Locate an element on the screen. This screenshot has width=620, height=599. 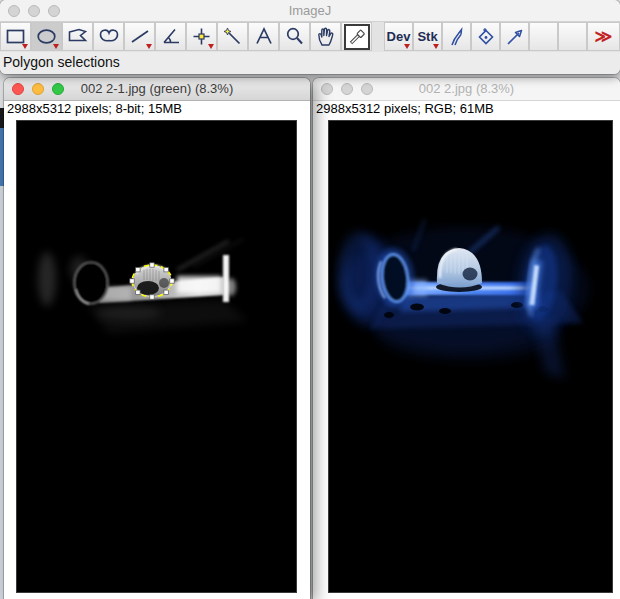
more-tools-chevrons: ≫ is located at coordinates (604, 36).